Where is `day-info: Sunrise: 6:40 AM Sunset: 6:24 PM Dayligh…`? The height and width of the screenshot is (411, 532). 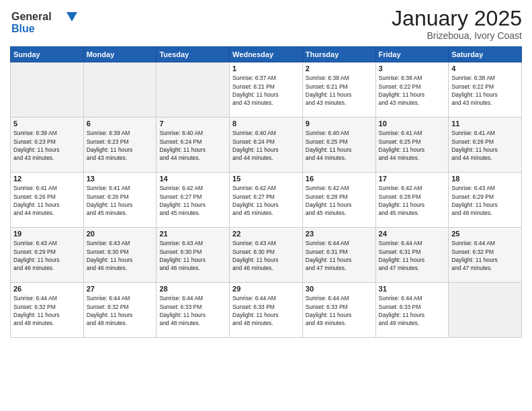
day-info: Sunrise: 6:40 AM Sunset: 6:24 PM Dayligh… is located at coordinates (193, 145).